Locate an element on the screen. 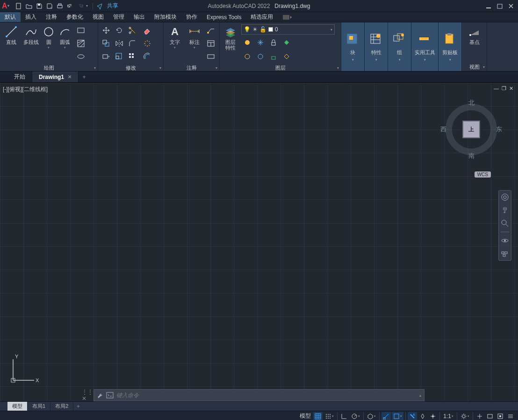 This screenshot has height=420, width=518. add-tab-icon: + is located at coordinates (84, 77).